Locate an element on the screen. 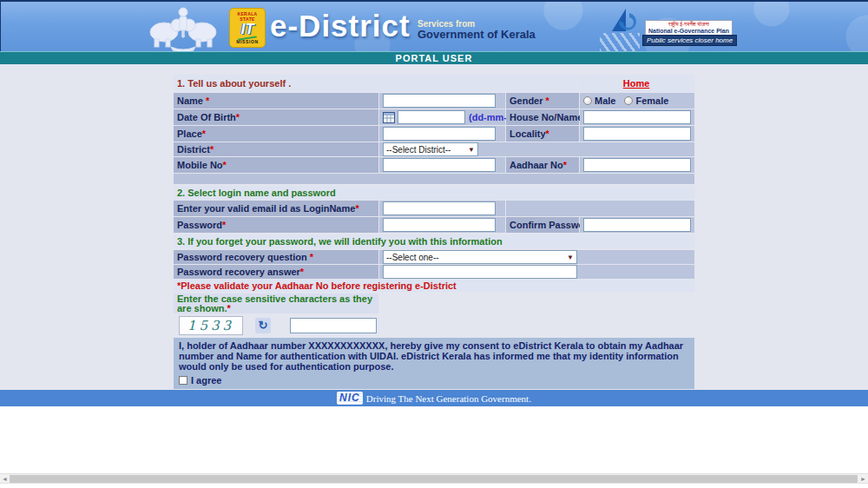  gender-label-cell: Gender* is located at coordinates (542, 101).